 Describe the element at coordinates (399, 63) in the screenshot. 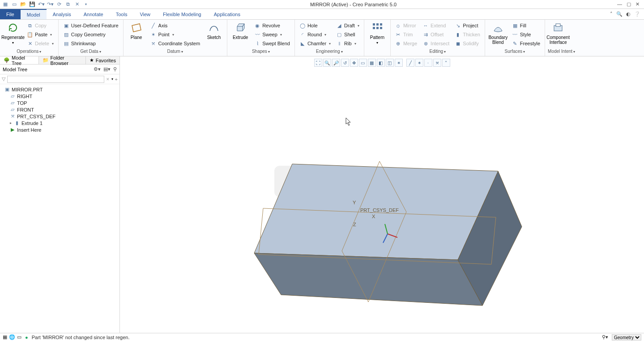

I see `annot-display-icon: ✶` at that location.